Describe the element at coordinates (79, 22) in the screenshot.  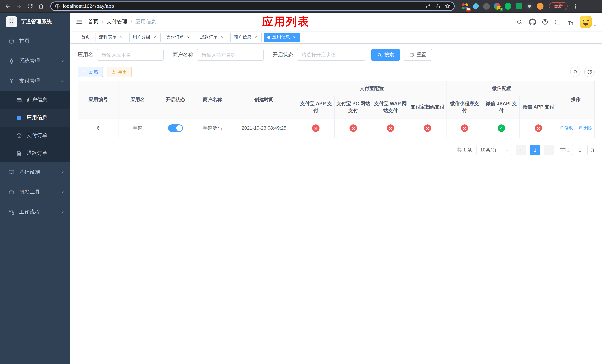
I see `sidebar-toggle-icon` at that location.